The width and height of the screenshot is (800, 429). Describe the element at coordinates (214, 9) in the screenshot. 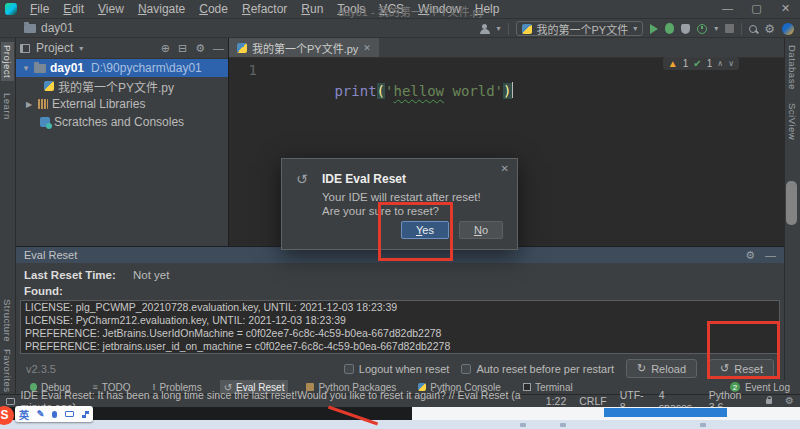

I see `menu-code: Code` at that location.